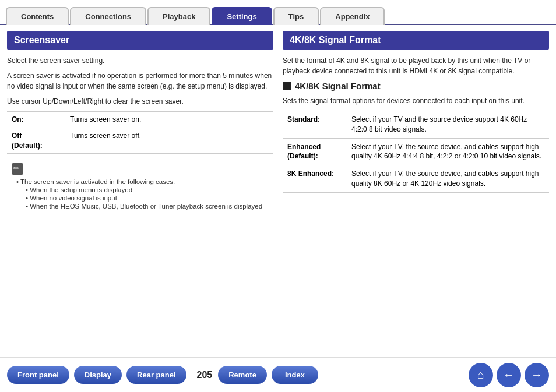  What do you see at coordinates (169, 141) in the screenshot?
I see `option-off-desc: Turns screen saver off.` at bounding box center [169, 141].